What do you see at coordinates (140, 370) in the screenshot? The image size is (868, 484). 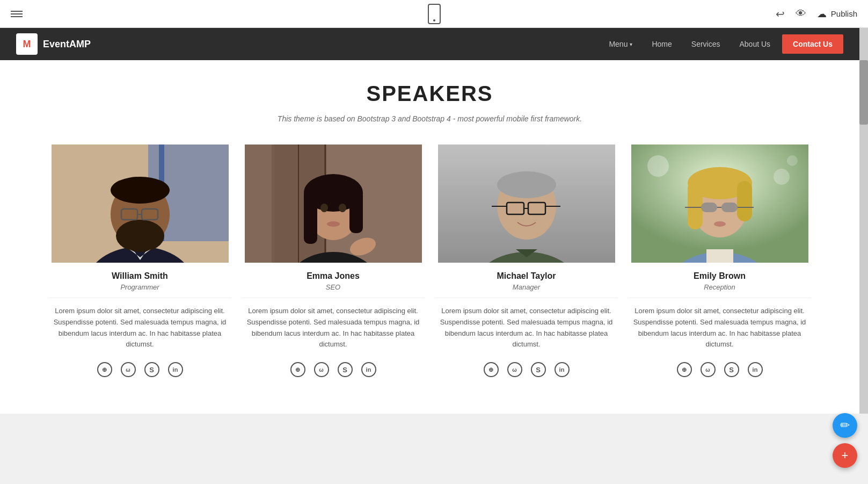 I see `speaker-social-1: ⊕ ω S in` at bounding box center [140, 370].